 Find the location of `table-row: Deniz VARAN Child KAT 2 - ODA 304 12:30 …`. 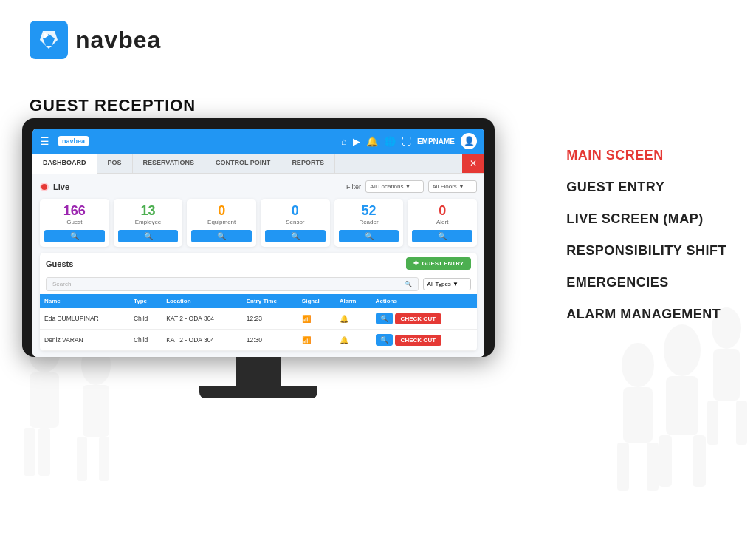

table-row: Deniz VARAN Child KAT 2 - ODA 304 12:30 … is located at coordinates (258, 340).